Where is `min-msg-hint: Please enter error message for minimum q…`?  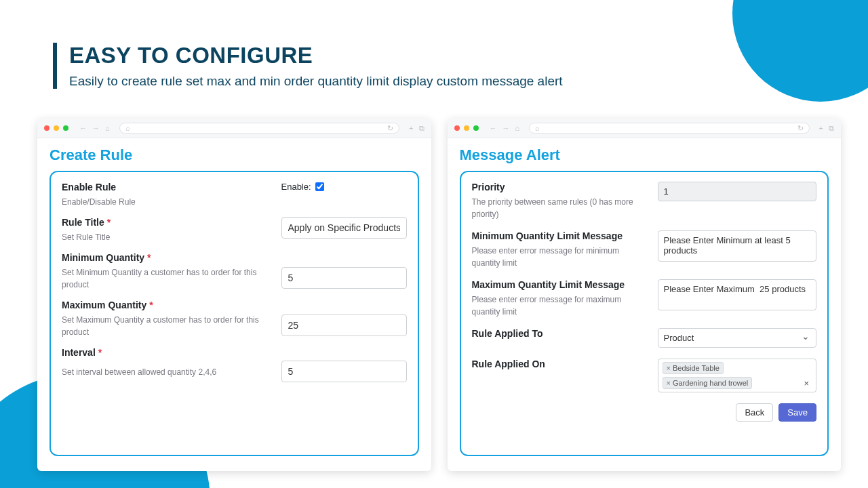
min-msg-hint: Please enter error message for minimum q… is located at coordinates (545, 257).